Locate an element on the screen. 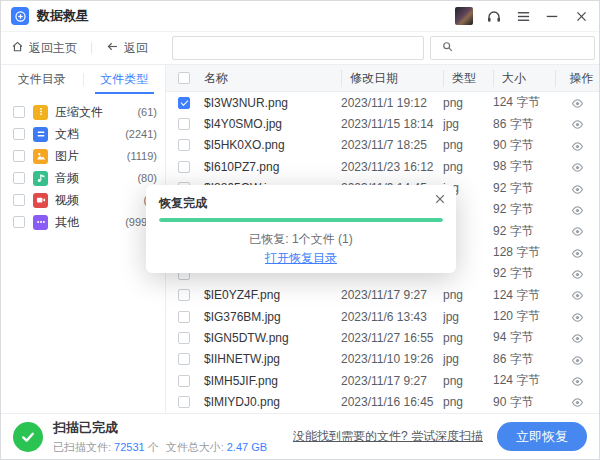  file-name: $I5HK0XO.png is located at coordinates (270, 145).